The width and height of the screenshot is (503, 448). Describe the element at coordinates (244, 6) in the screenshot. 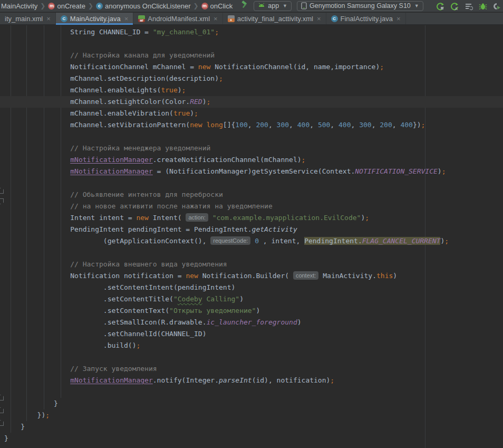

I see `build-hammer-icon` at that location.